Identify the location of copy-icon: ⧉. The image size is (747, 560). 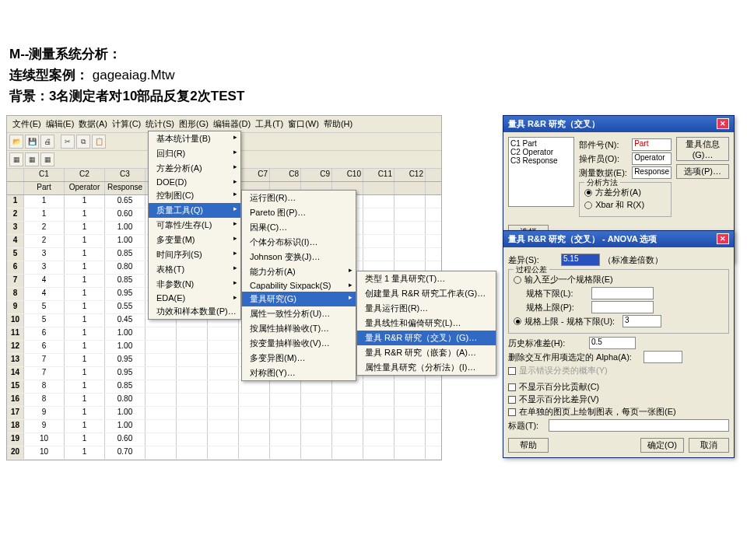
(83, 142).